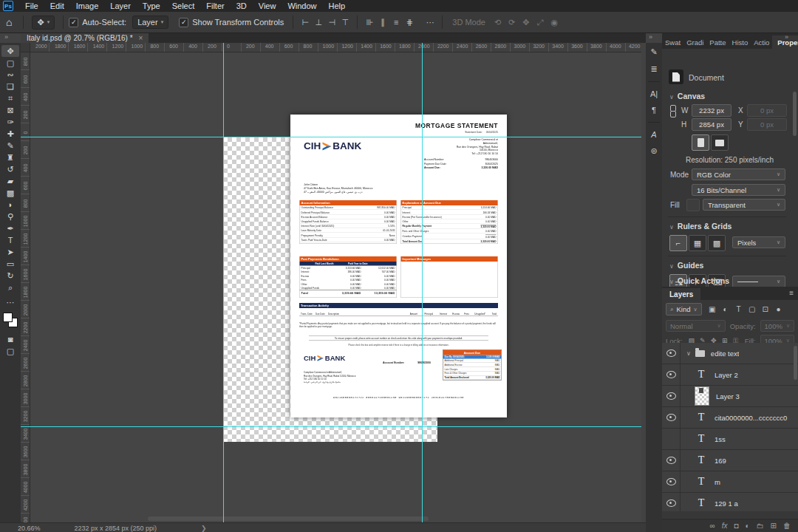  What do you see at coordinates (25, 287) in the screenshot?
I see `vertical-ruler: 8006004002000200400600800100012001400160…` at bounding box center [25, 287].